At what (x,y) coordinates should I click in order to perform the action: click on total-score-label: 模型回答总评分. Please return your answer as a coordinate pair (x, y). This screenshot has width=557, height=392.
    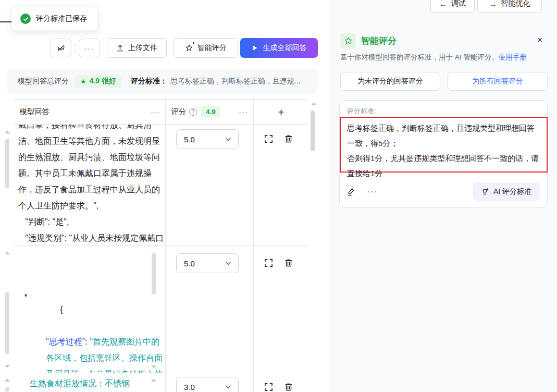
    Looking at the image, I should click on (43, 81).